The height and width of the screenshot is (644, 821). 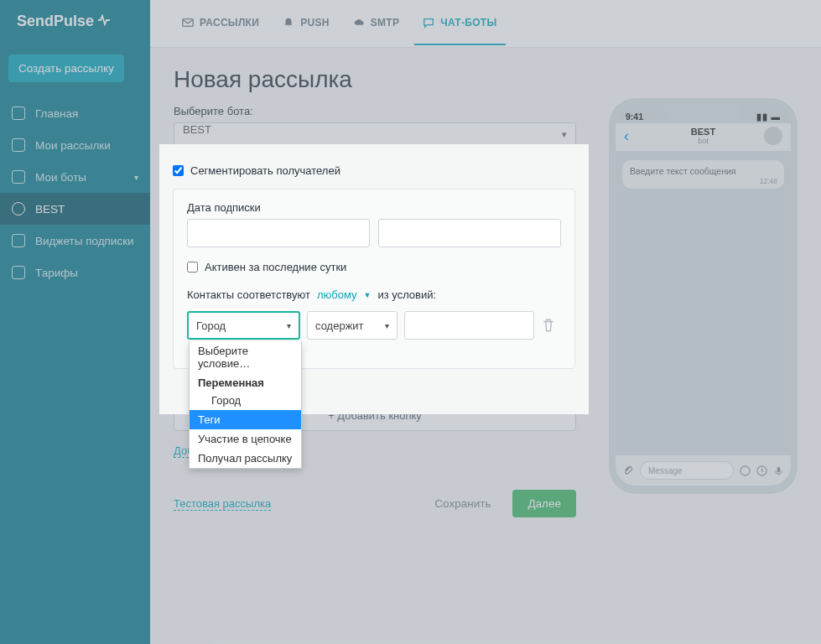 What do you see at coordinates (544, 503) in the screenshot?
I see `next-button: Далее` at bounding box center [544, 503].